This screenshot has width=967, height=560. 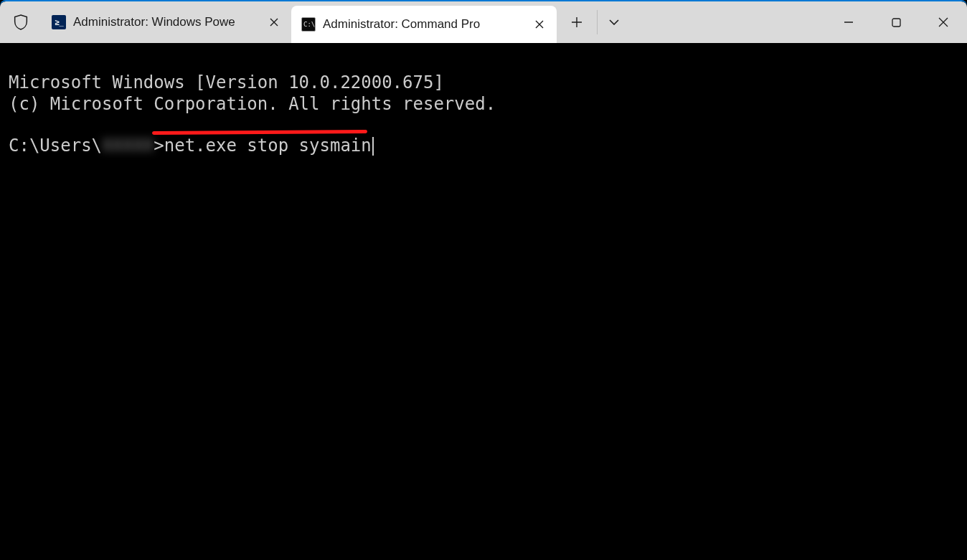 I want to click on new-tab-button, so click(x=577, y=22).